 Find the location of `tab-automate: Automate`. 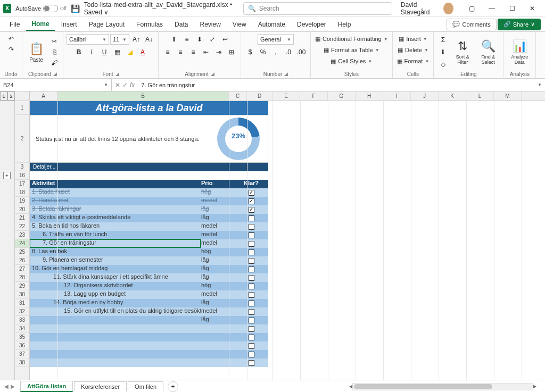

tab-automate: Automate is located at coordinates (271, 24).